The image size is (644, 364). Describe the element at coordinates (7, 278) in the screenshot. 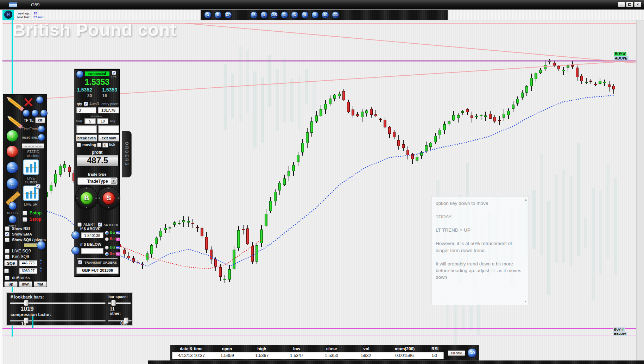

I see `dobrooks-checkbox` at that location.